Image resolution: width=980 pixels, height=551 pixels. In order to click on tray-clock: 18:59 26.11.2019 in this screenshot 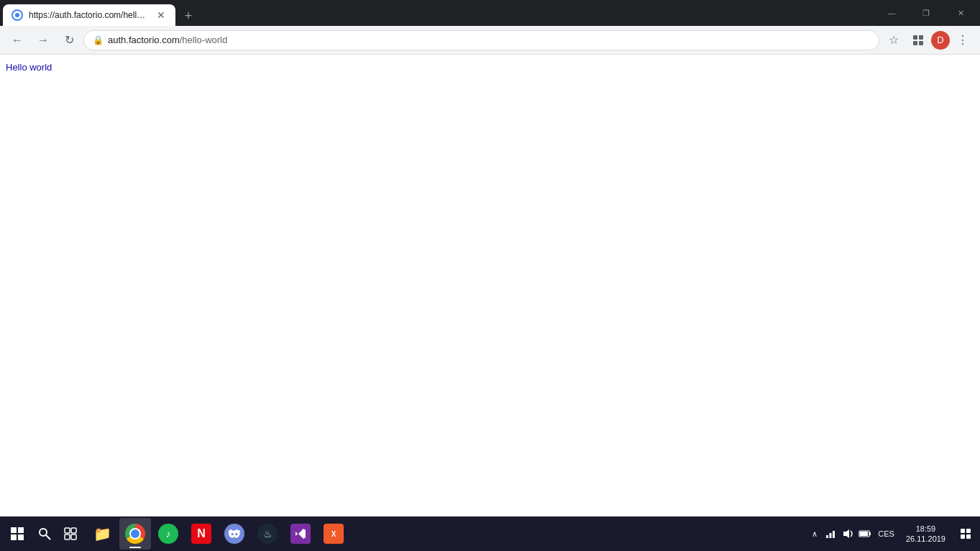, I will do `click(926, 534)`.